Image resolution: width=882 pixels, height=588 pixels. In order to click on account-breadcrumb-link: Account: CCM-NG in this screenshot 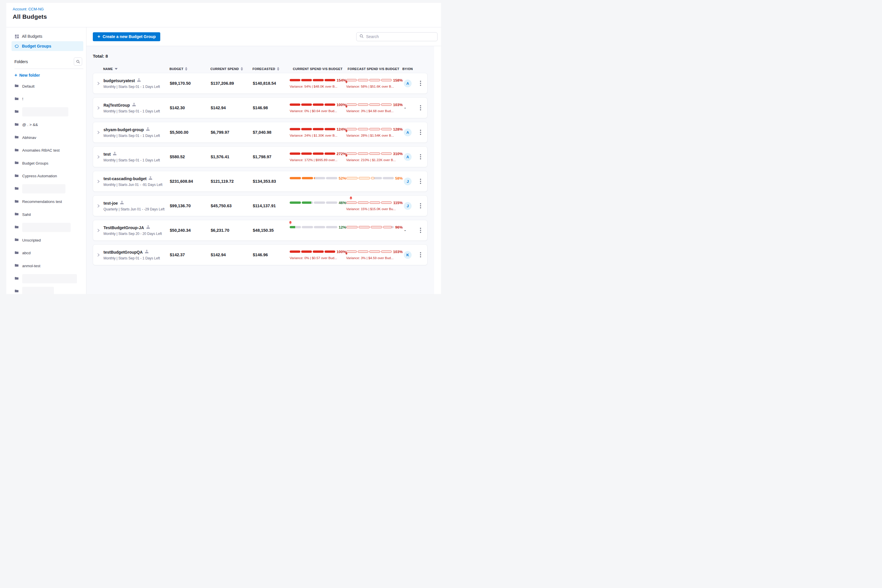, I will do `click(227, 9)`.